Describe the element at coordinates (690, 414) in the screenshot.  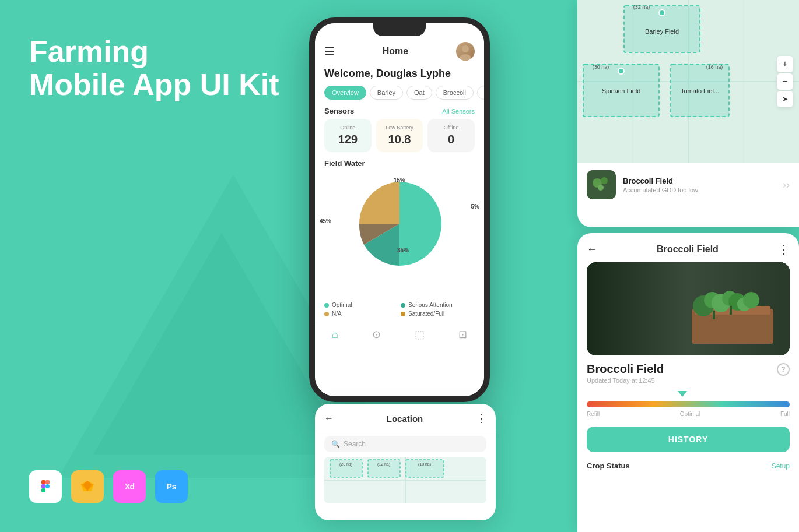
I see `moisture-optimal-label: Optimal` at that location.